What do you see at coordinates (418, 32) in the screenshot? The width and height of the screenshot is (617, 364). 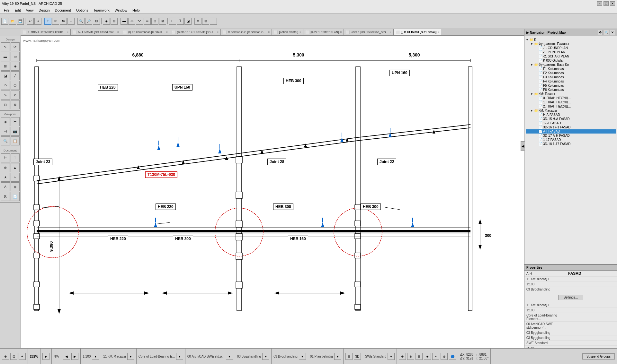 I see `tab-d01-detail: ⬜ (I) D 01 Detail [D 01 Detail] ×` at bounding box center [418, 32].